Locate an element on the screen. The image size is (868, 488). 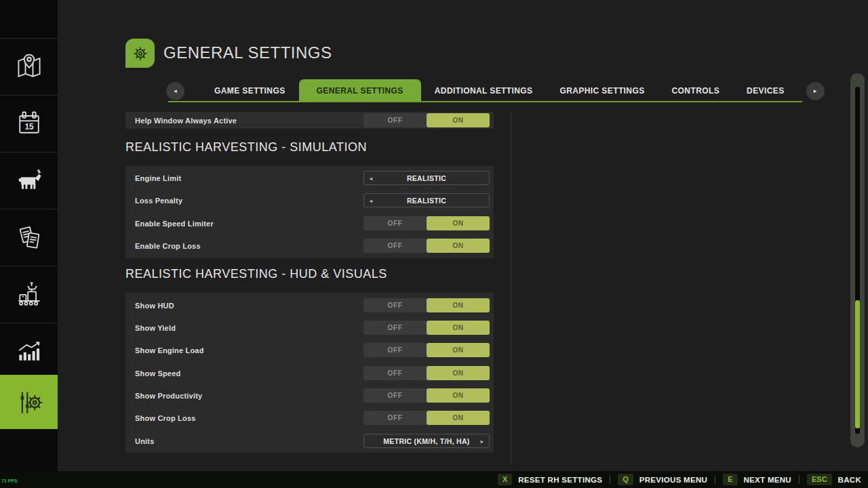
keycap-e: E is located at coordinates (730, 480).